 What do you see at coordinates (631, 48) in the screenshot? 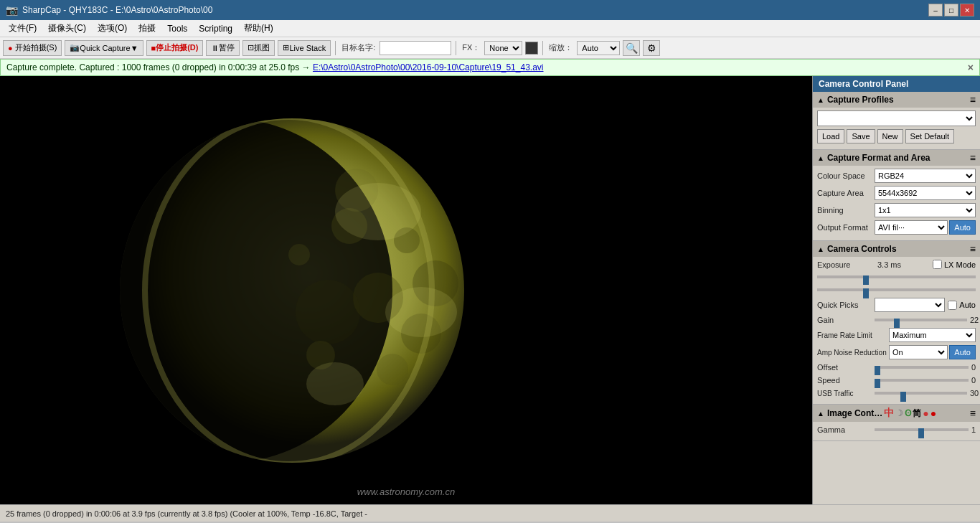
I see `zoom-icon-btn: 🔍` at bounding box center [631, 48].